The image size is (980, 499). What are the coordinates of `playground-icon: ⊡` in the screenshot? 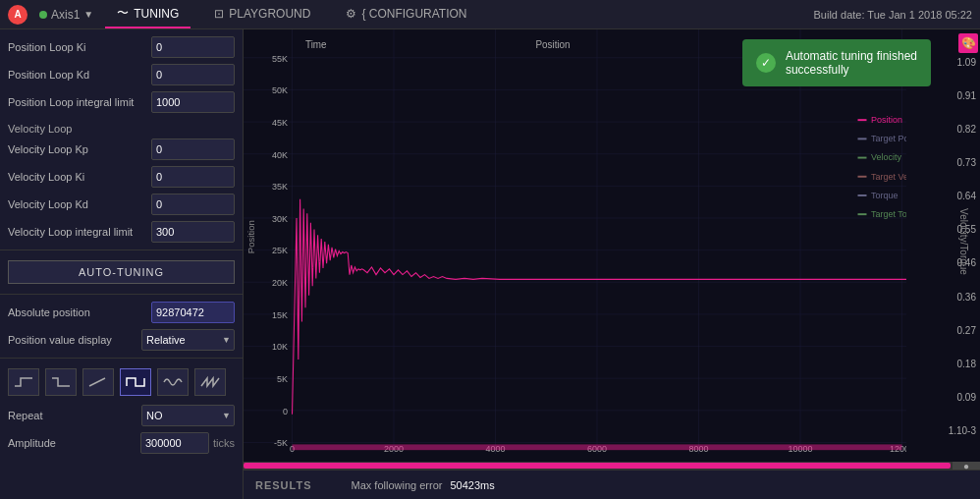 It's located at (219, 14).